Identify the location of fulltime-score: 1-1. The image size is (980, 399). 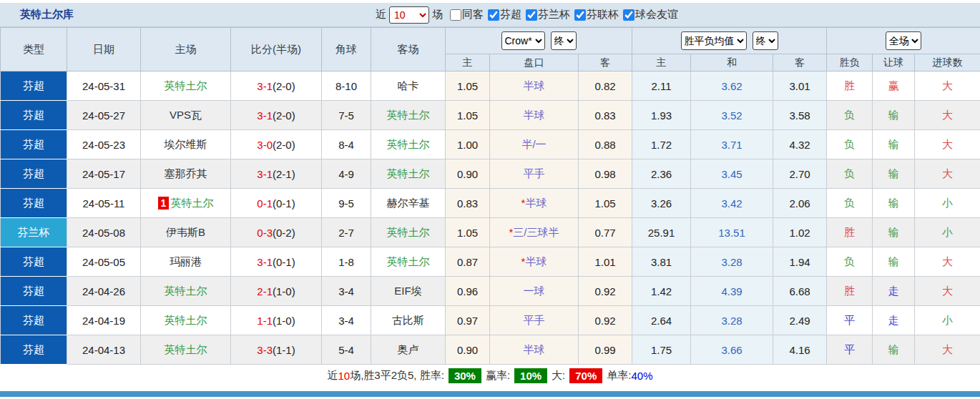
(265, 320).